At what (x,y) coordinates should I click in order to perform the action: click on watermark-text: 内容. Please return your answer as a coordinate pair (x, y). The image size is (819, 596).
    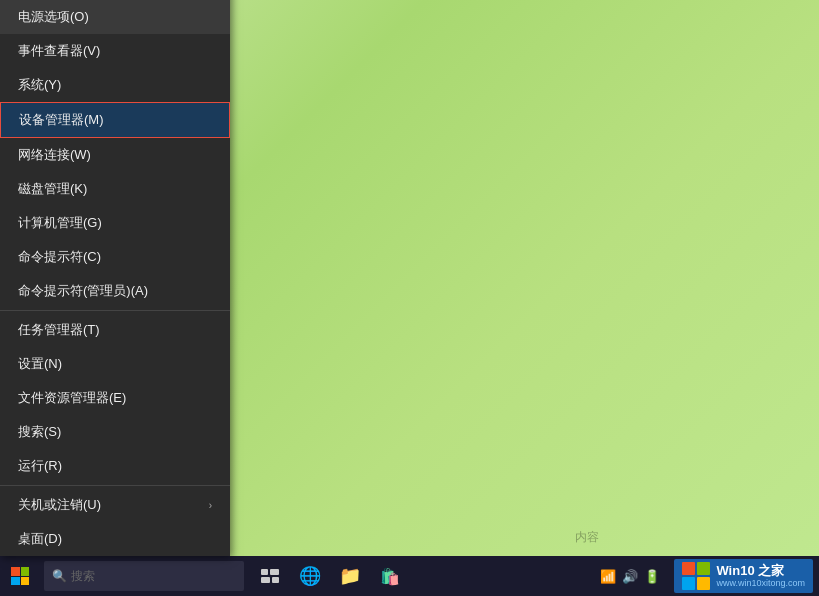
    Looking at the image, I should click on (587, 538).